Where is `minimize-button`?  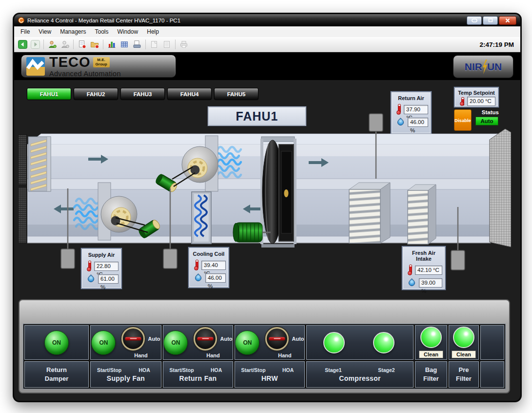
minimize-button is located at coordinates (474, 21).